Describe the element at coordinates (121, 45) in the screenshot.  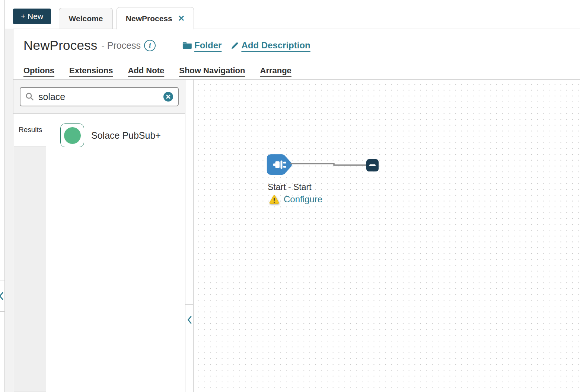
I see `process-type-label: - Process` at that location.